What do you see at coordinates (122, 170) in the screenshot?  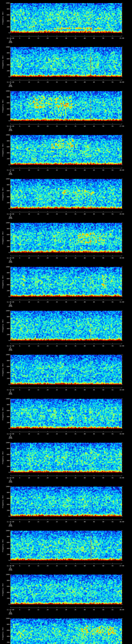 I see `x-tick-label-end-time: 28:00` at bounding box center [122, 170].